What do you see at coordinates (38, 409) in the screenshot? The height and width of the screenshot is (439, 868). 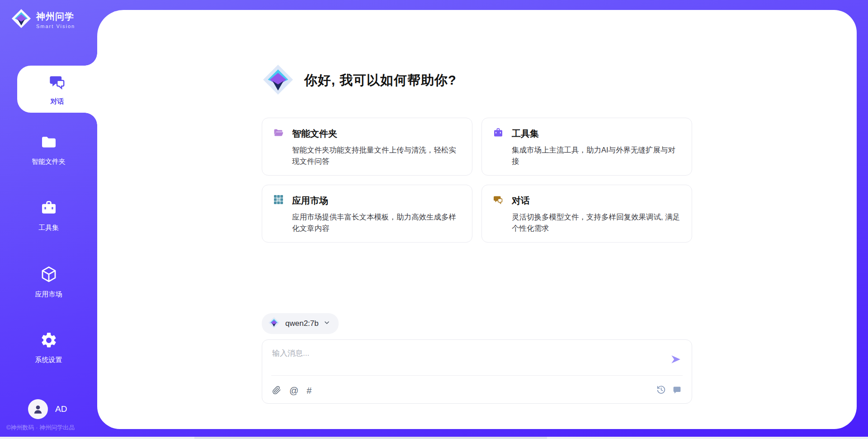 I see `avatar` at bounding box center [38, 409].